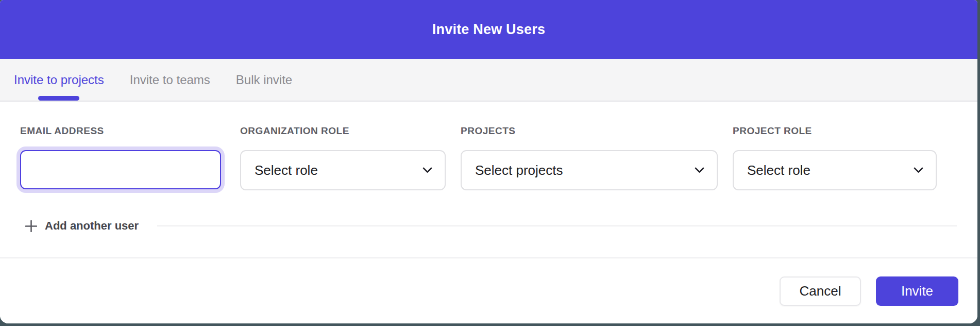  What do you see at coordinates (488, 80) in the screenshot?
I see `tab-bar: Invite to projects Invite to teams Bulk …` at bounding box center [488, 80].